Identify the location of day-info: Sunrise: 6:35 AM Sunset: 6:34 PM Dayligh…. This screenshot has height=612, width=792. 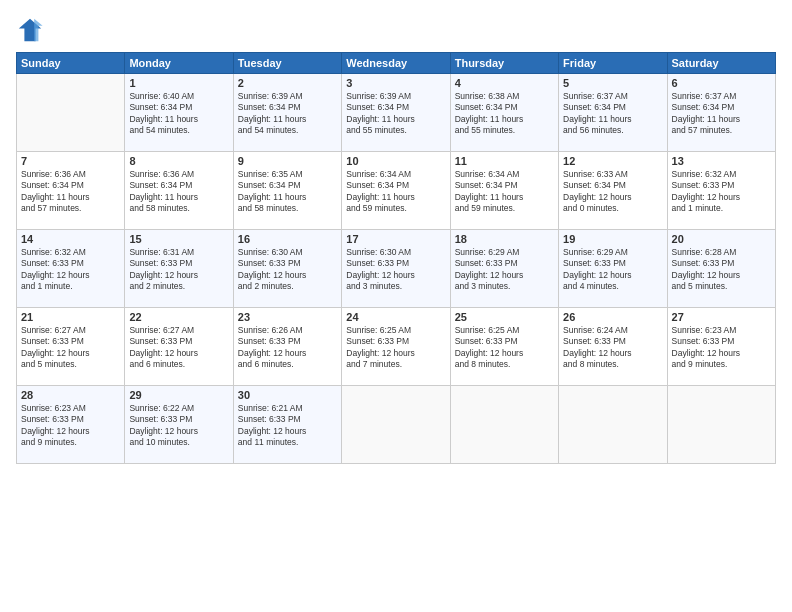
(288, 192).